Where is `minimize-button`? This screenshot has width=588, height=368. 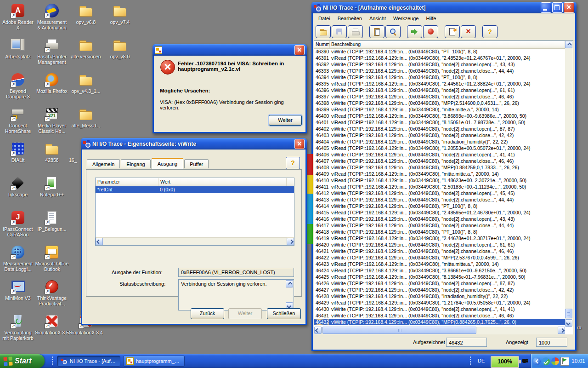
minimize-button is located at coordinates (546, 7).